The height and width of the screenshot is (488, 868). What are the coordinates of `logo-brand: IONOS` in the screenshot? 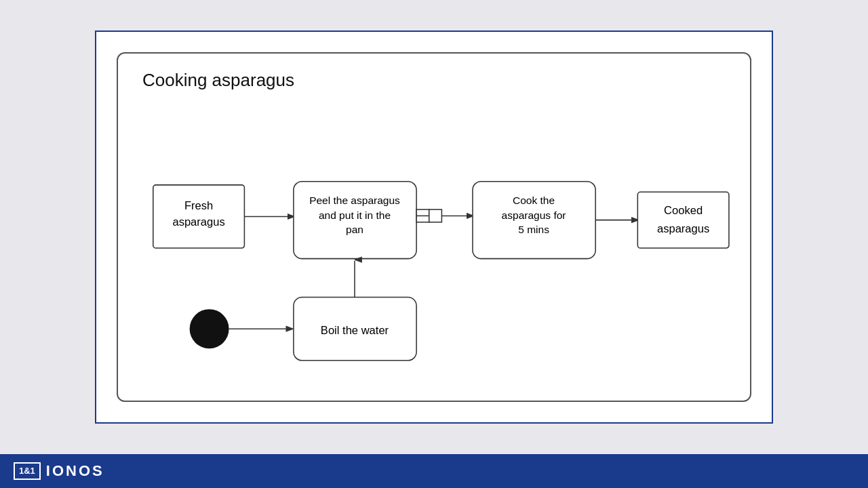 It's located at (75, 471).